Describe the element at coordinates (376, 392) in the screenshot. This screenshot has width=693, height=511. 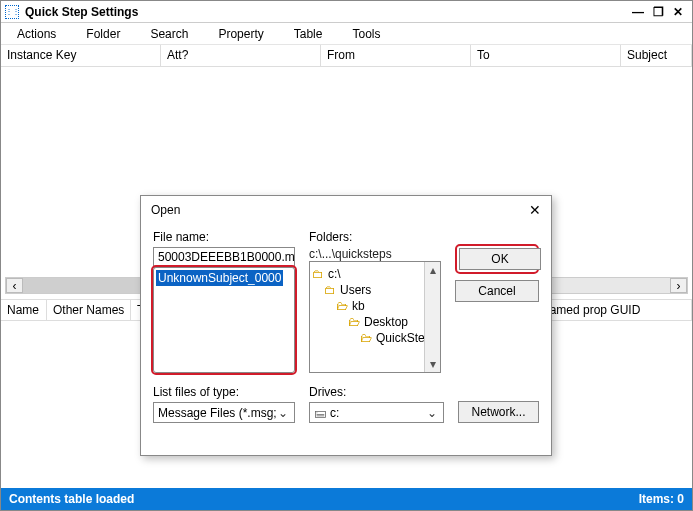
I see `drives-label: Drives:` at that location.